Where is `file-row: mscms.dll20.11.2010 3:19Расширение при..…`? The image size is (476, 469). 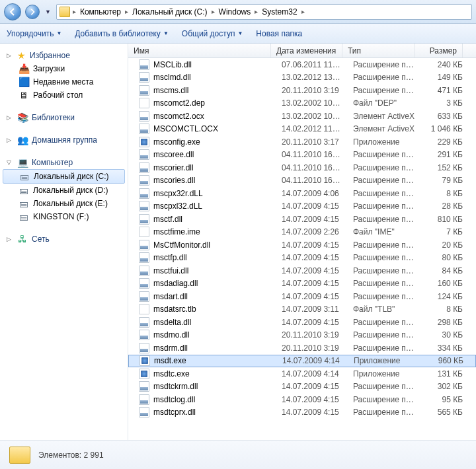 file-row: mscms.dll20.11.2010 3:19Расширение при..… is located at coordinates (302, 90).